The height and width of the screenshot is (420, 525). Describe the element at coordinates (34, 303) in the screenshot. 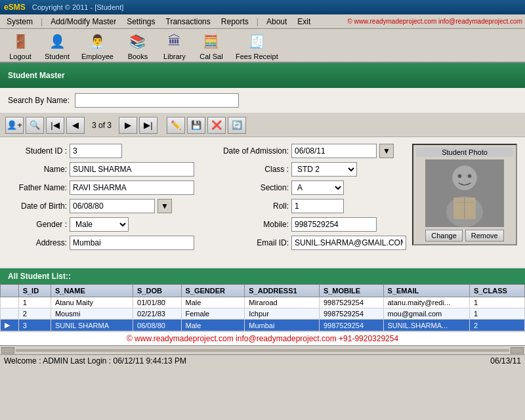

I see `cell-sid: 1` at that location.